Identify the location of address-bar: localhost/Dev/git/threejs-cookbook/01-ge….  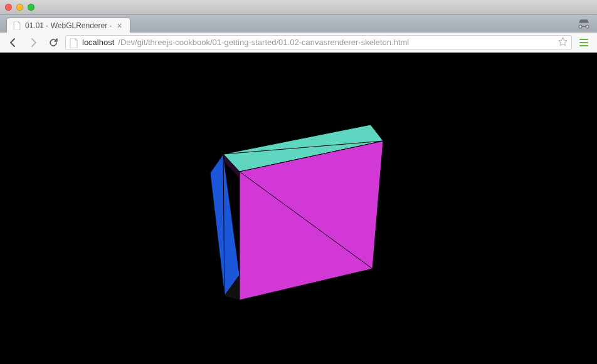
(319, 43).